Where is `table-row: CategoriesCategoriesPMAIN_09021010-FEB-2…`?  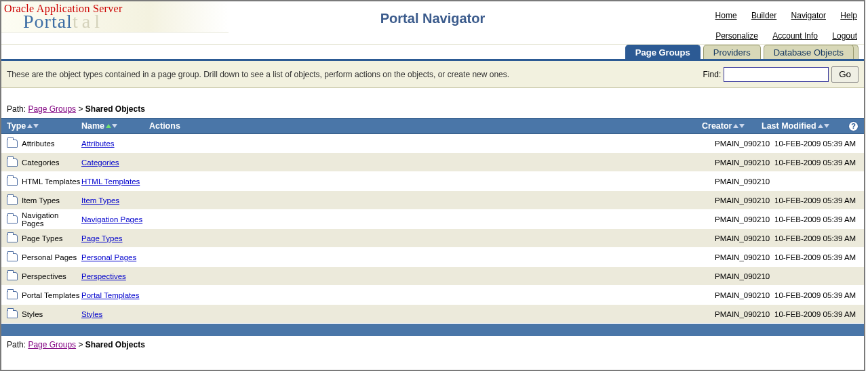 table-row: CategoriesCategoriesPMAIN_09021010-FEB-2… is located at coordinates (433, 163).